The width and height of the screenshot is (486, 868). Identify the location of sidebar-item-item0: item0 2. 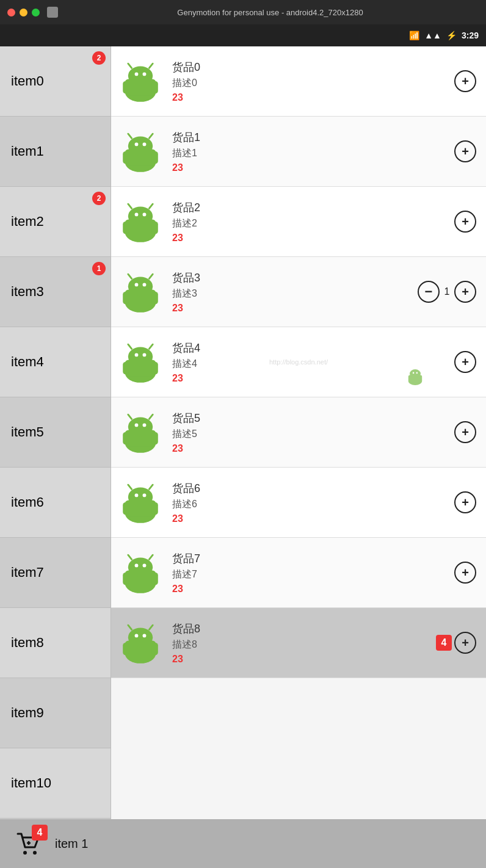
(55, 82).